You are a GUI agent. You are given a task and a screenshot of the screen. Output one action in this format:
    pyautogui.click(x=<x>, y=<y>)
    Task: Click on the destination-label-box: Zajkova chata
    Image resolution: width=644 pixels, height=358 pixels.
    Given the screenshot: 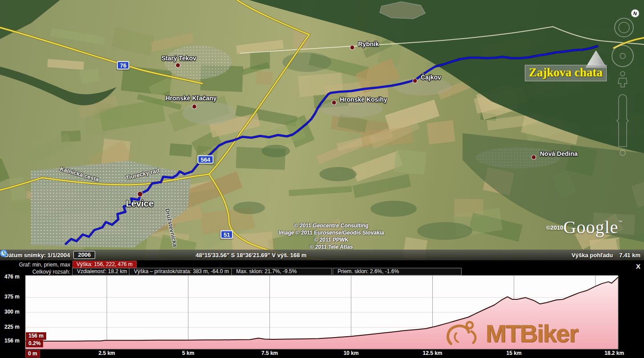 What is the action you would take?
    pyautogui.click(x=566, y=73)
    